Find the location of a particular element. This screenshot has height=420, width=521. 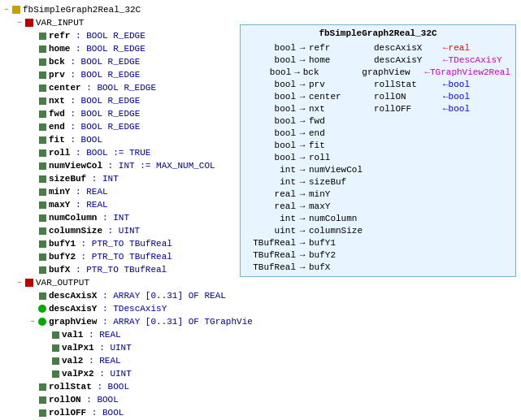

list-item: minY : REAL is located at coordinates (126, 192).